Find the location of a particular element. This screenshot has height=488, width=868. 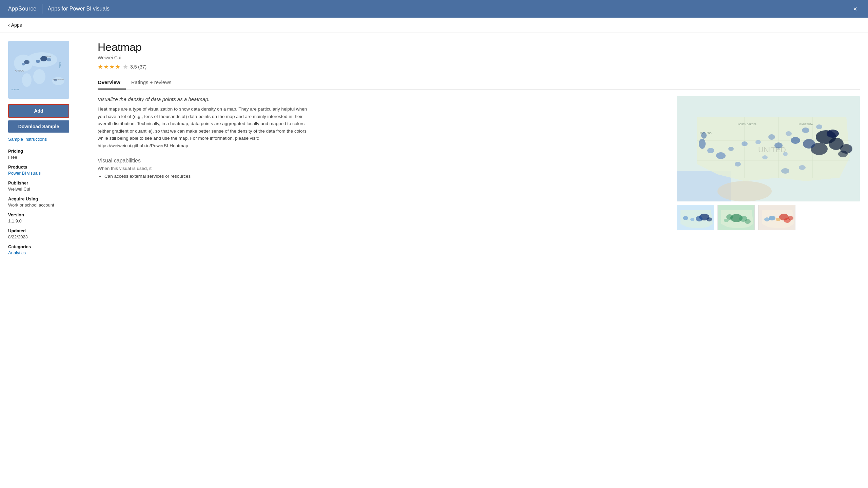

publisher-label: Publisher is located at coordinates (49, 183).